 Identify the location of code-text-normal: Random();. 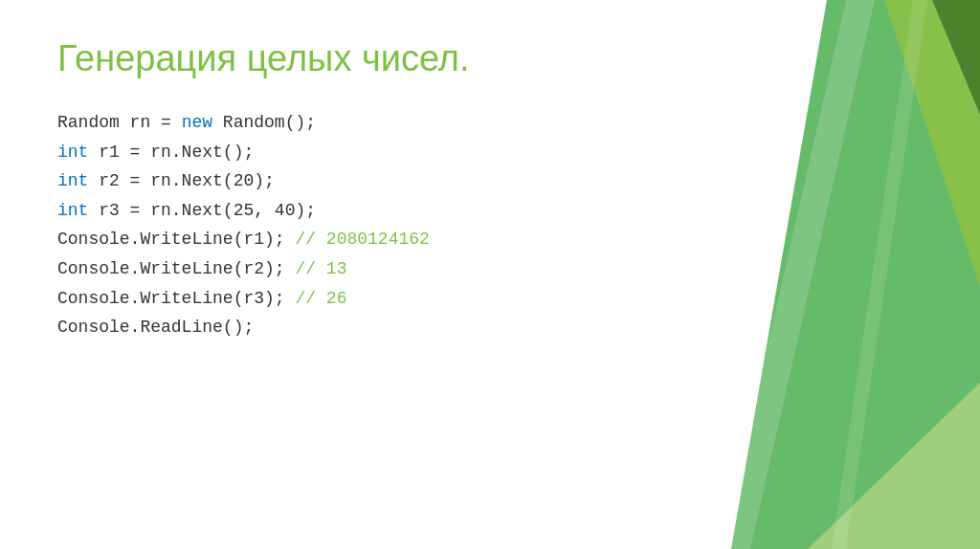
(264, 122).